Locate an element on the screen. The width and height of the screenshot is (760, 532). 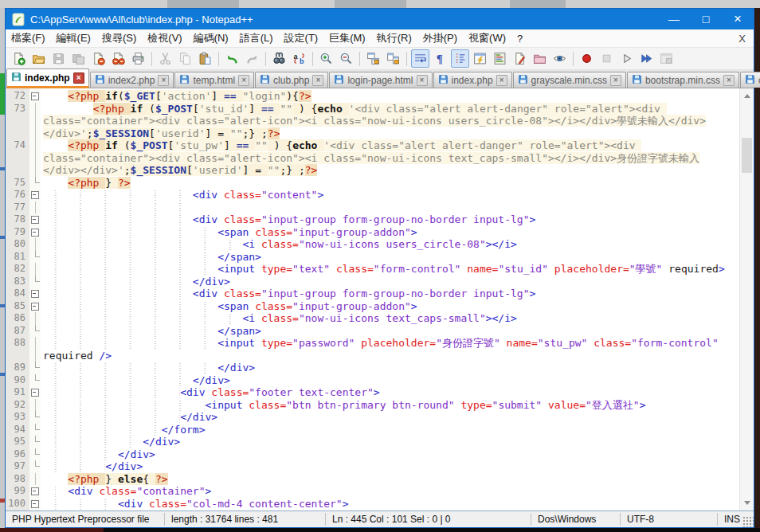
resize-grip is located at coordinates (747, 521).